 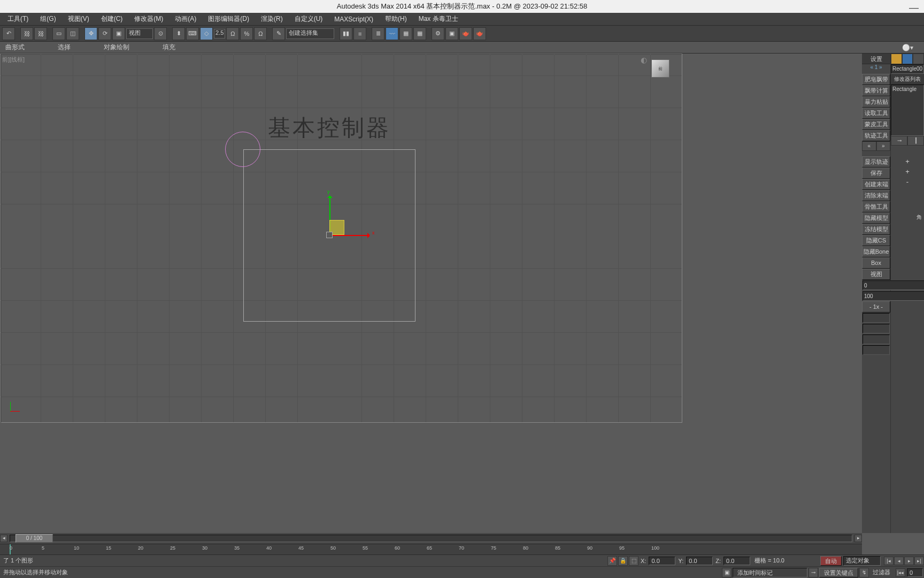 I want to click on select-window-button: ◫, so click(x=73, y=34).